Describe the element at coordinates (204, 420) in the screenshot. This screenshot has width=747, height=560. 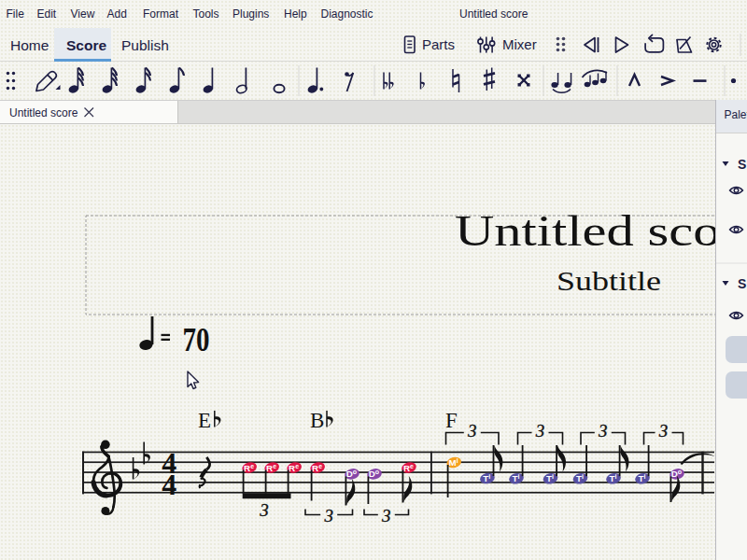
I see `svg-text: E` at that location.